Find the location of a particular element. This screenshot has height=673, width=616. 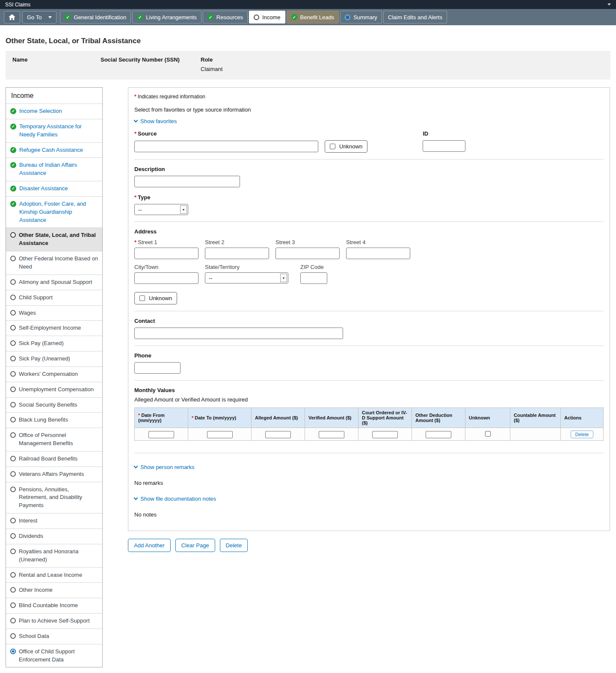

sidebar-item-workers-compensation: Workers' Compensation is located at coordinates (54, 374).